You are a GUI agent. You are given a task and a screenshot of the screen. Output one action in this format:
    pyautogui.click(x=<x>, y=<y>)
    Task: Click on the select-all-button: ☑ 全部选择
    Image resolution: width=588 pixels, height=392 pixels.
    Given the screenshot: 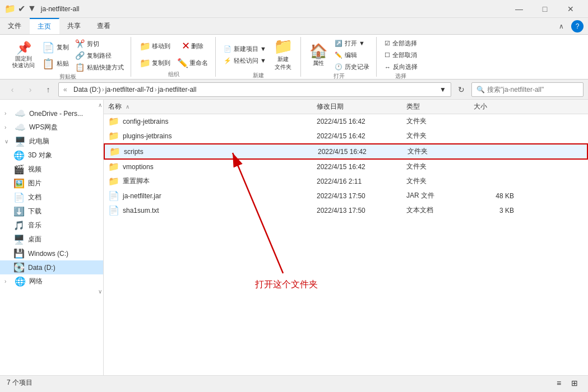 What is the action you would take?
    pyautogui.click(x=401, y=44)
    